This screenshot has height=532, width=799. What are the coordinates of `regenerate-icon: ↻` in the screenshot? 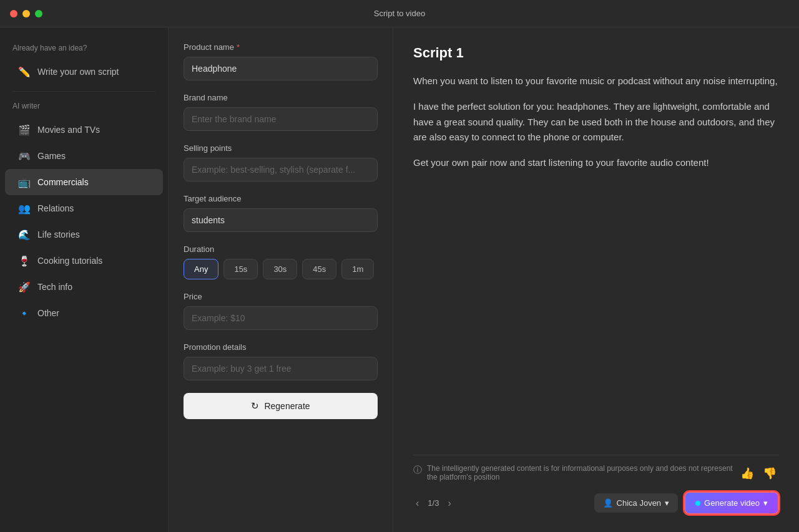 It's located at (255, 406).